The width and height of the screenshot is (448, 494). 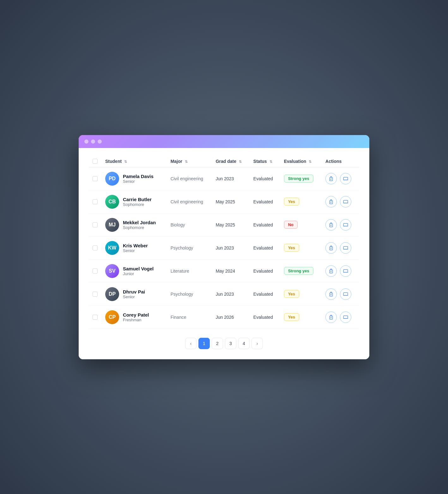 What do you see at coordinates (134, 271) in the screenshot?
I see `row-4-student-info: SVSamuel VogelJunior` at bounding box center [134, 271].